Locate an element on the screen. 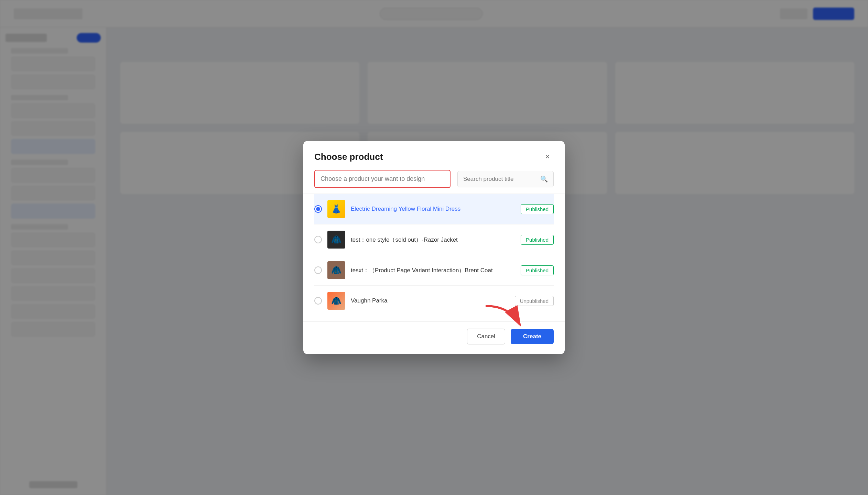 This screenshot has height=495, width=868. product-name: Electric Dreaming Yellow Floral Mini Dre… is located at coordinates (433, 209).